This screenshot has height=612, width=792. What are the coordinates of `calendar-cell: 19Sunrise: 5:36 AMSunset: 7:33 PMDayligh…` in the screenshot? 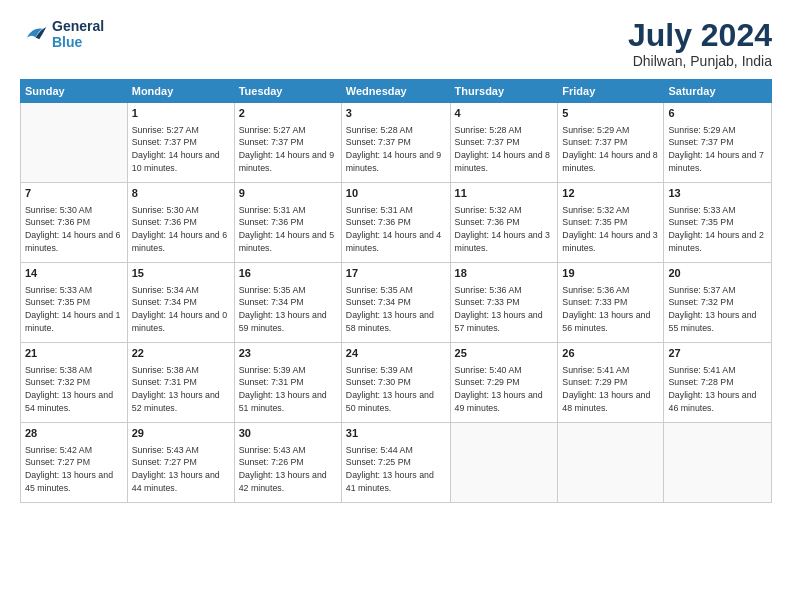 It's located at (611, 303).